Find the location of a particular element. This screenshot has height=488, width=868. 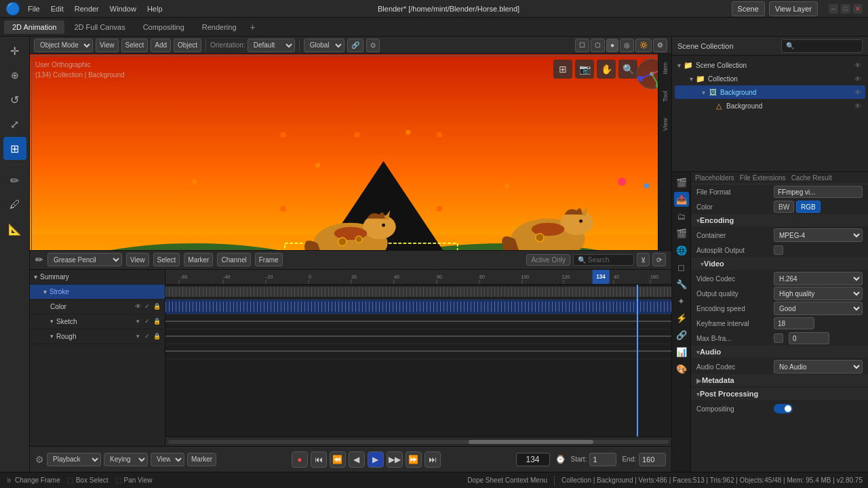

track-color is located at coordinates (418, 322).